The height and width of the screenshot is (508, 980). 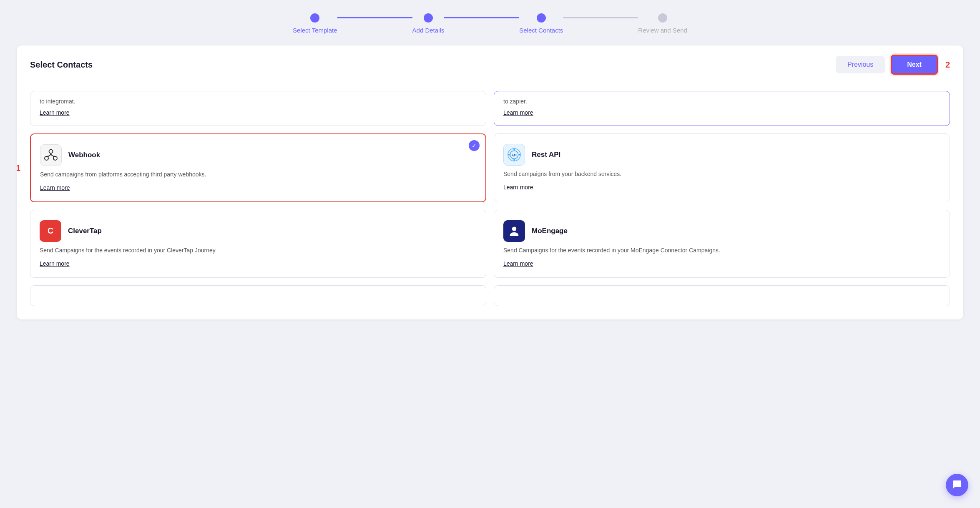 What do you see at coordinates (860, 65) in the screenshot?
I see `previous-button: Previous` at bounding box center [860, 65].